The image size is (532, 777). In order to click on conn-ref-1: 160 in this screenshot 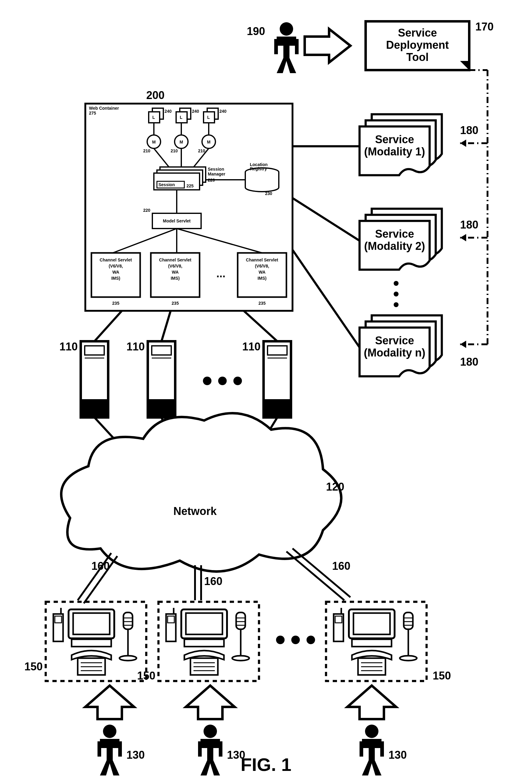, I will do `click(100, 566)`.